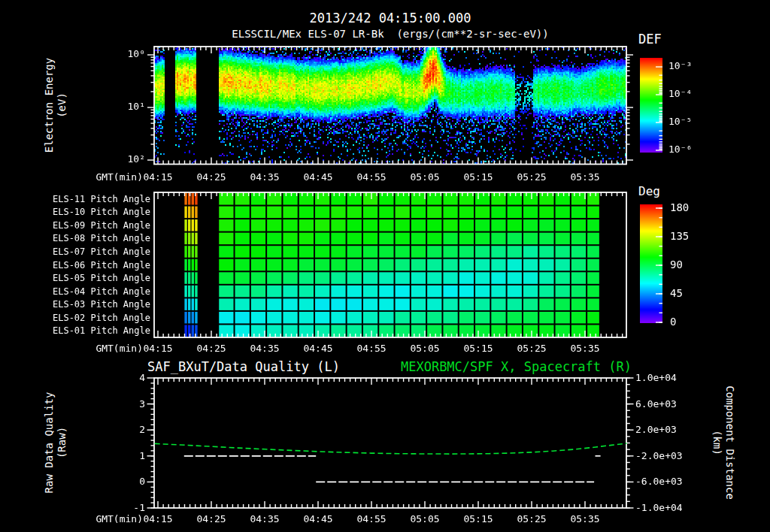 The height and width of the screenshot is (532, 770). What do you see at coordinates (717, 443) in the screenshot?
I see `component-distance-axis-label-line2: (km)` at bounding box center [717, 443].